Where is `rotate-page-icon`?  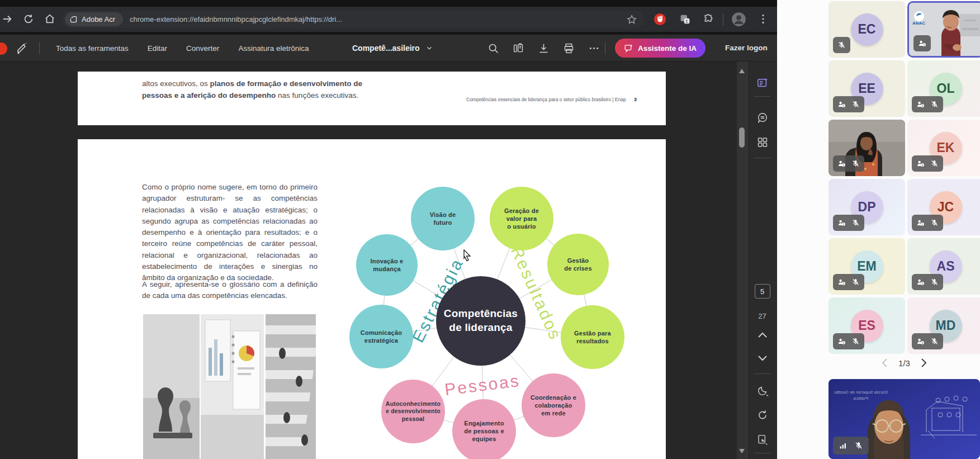 rotate-page-icon is located at coordinates (763, 415).